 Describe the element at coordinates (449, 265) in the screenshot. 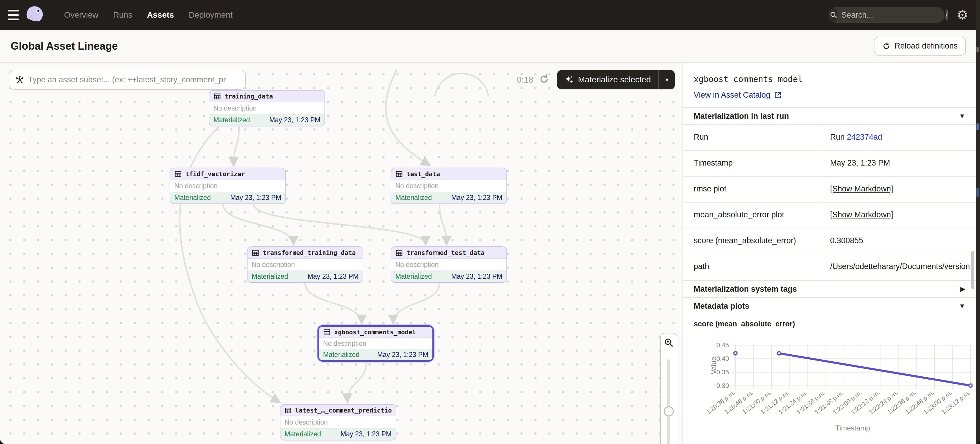

I see `asset-node-transformed_test_data: transformed_test_data No description Mat…` at that location.